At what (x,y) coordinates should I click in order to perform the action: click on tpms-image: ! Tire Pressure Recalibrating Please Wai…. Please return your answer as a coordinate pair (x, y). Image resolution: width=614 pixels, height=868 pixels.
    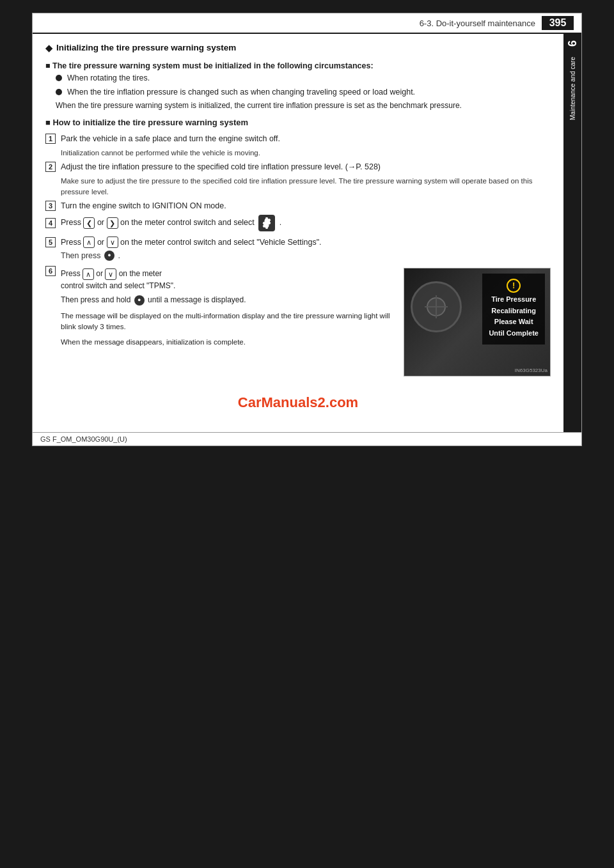
    Looking at the image, I should click on (477, 322).